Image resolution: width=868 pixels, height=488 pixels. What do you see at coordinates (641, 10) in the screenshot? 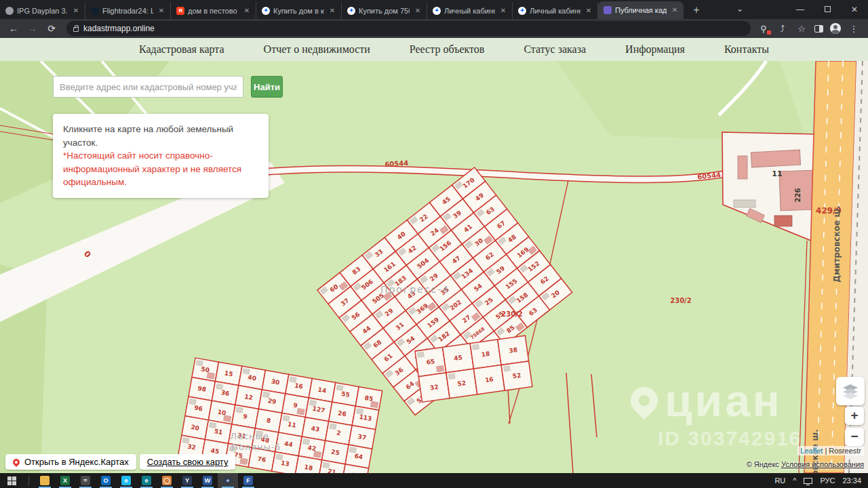
I see `browser-tab: Публичная кадастров✕` at bounding box center [641, 10].